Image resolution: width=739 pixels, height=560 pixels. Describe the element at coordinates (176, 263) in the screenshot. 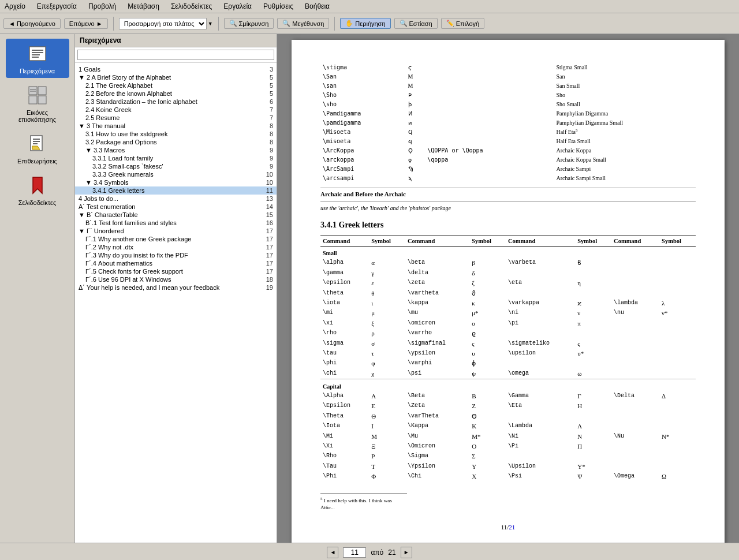

I see `tree-item: Γ΄.4 About mathematics17` at that location.